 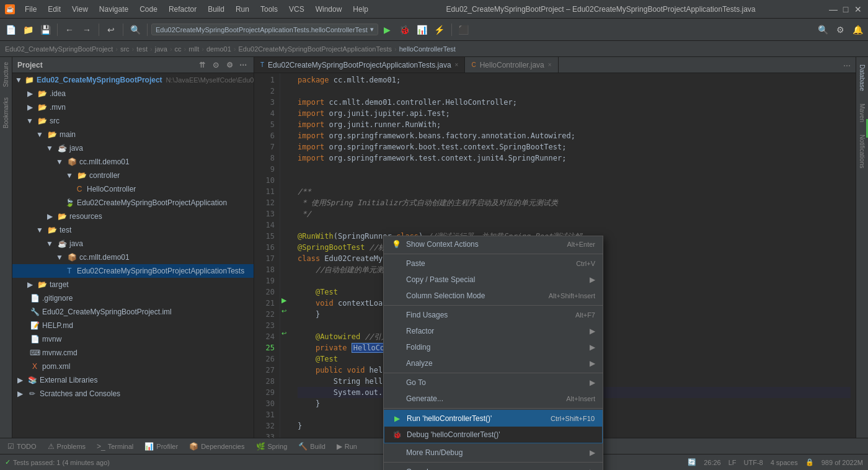 What do you see at coordinates (428, 49) in the screenshot?
I see `breadcrumb-method: helloControllerTest` at bounding box center [428, 49].